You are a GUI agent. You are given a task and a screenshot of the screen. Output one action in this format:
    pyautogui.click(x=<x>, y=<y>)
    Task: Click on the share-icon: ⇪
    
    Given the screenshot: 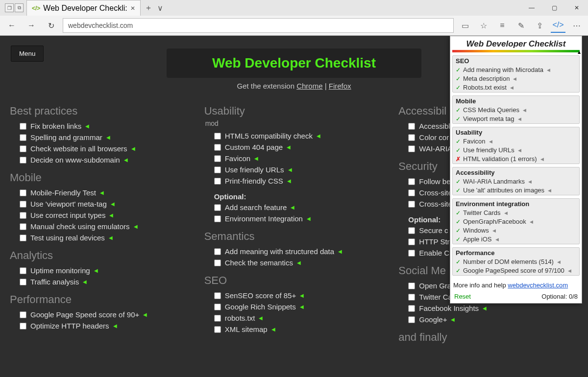 What is the action you would take?
    pyautogui.click(x=539, y=25)
    